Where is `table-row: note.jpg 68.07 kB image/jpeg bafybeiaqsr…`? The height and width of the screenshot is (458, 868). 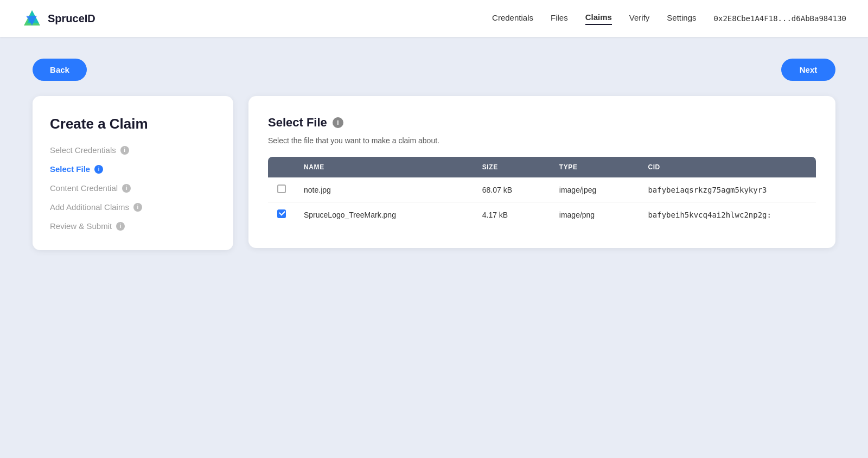
table-row: note.jpg 68.07 kB image/jpeg bafybeiaqsr… is located at coordinates (542, 190).